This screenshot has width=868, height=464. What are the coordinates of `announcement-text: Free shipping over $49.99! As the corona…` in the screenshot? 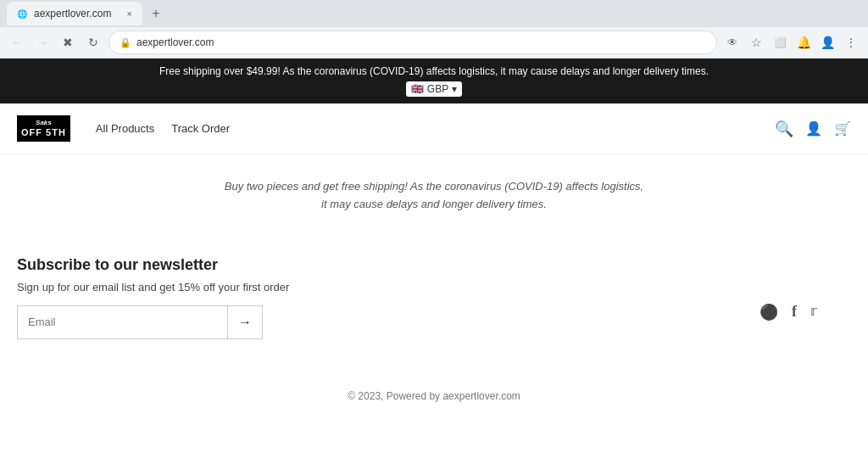 It's located at (434, 71).